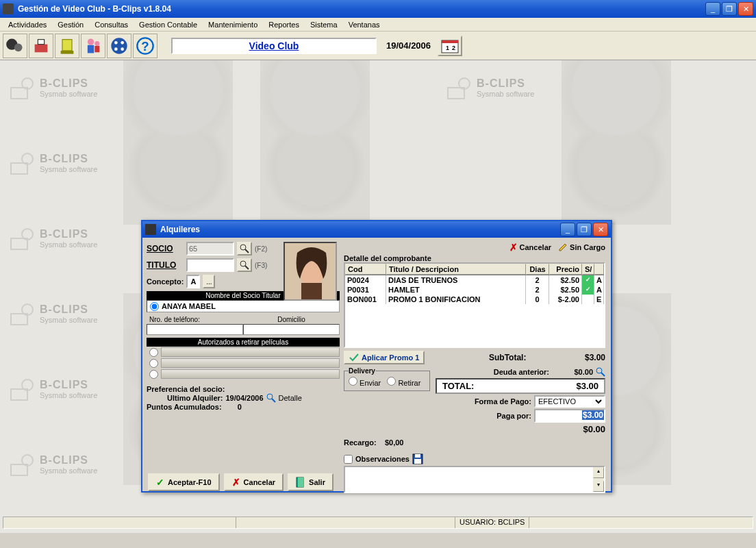  What do you see at coordinates (253, 482) in the screenshot?
I see `cancelar-button: ✗Cancelar` at bounding box center [253, 482].